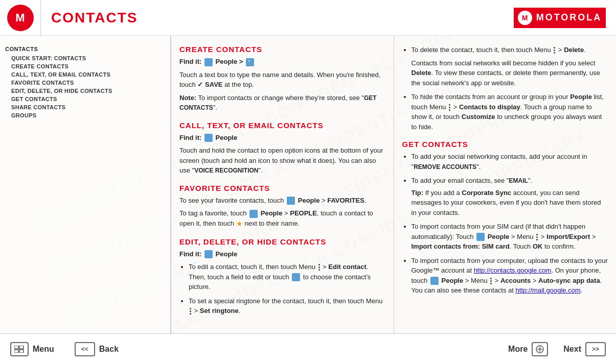 The image size is (616, 364). What do you see at coordinates (585, 349) in the screenshot?
I see `next-button: Next >>` at bounding box center [585, 349].